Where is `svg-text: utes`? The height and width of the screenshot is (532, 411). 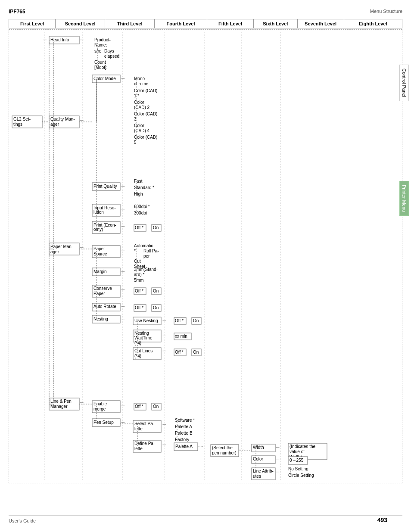 svg-text: utes is located at coordinates (257, 476).